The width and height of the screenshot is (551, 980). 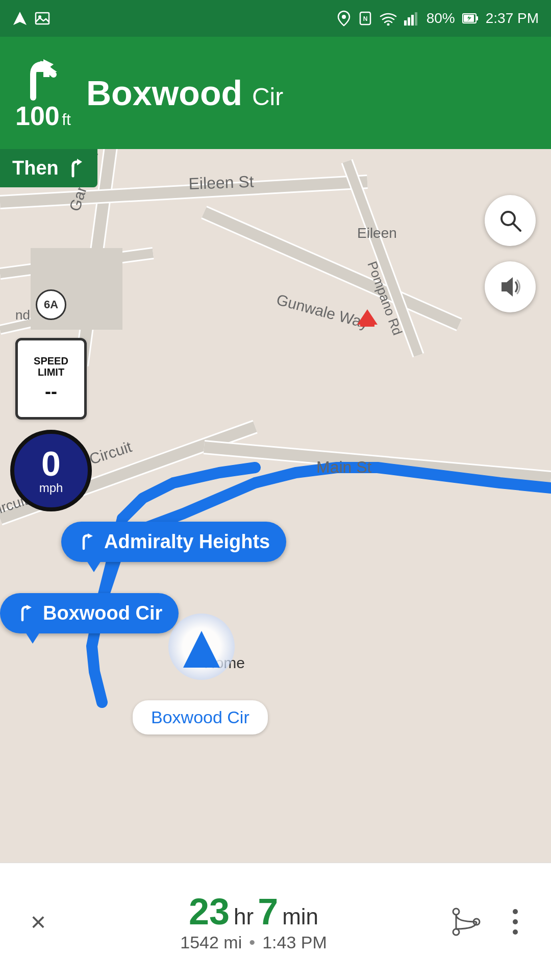 I want to click on admiralty-heights-bubble: Admiralty Heights, so click(x=173, y=542).